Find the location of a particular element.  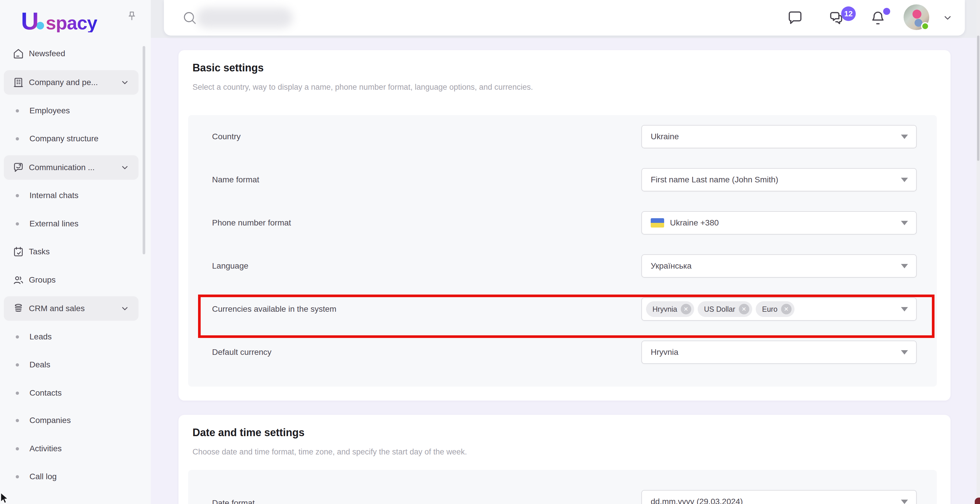

datetime-settings-panel: Date format dd.mm.yyyy (29.03.2024) is located at coordinates (563, 487).